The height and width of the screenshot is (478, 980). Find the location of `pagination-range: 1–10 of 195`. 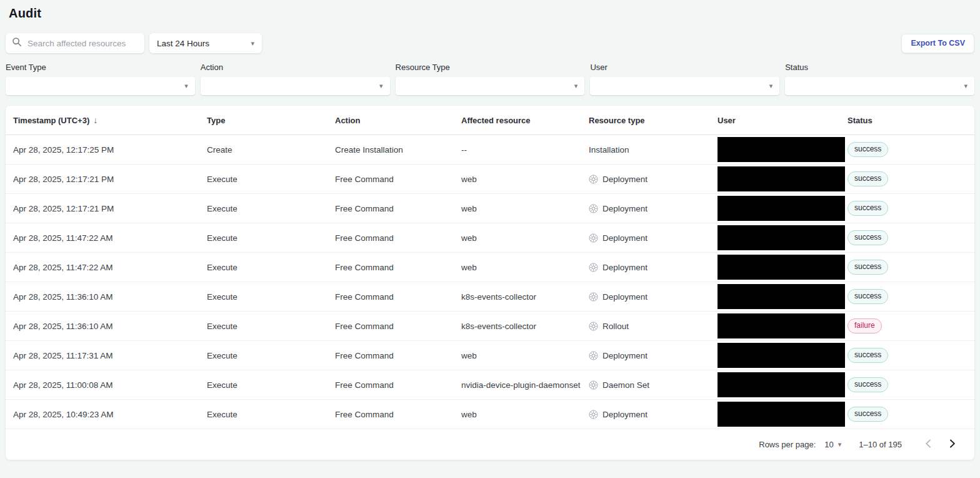

pagination-range: 1–10 of 195 is located at coordinates (880, 444).